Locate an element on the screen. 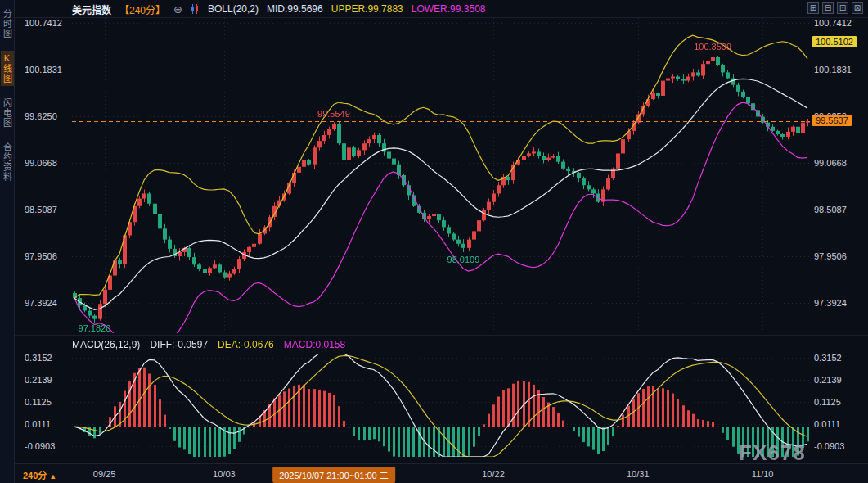 This screenshot has width=868, height=483. period-selector-label: 240分 is located at coordinates (34, 476).